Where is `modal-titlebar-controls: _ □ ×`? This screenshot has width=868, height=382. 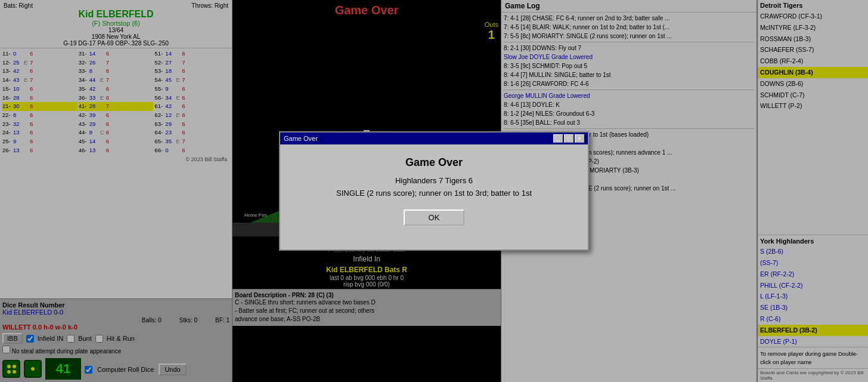
modal-titlebar-controls: _ □ × is located at coordinates (569, 138).